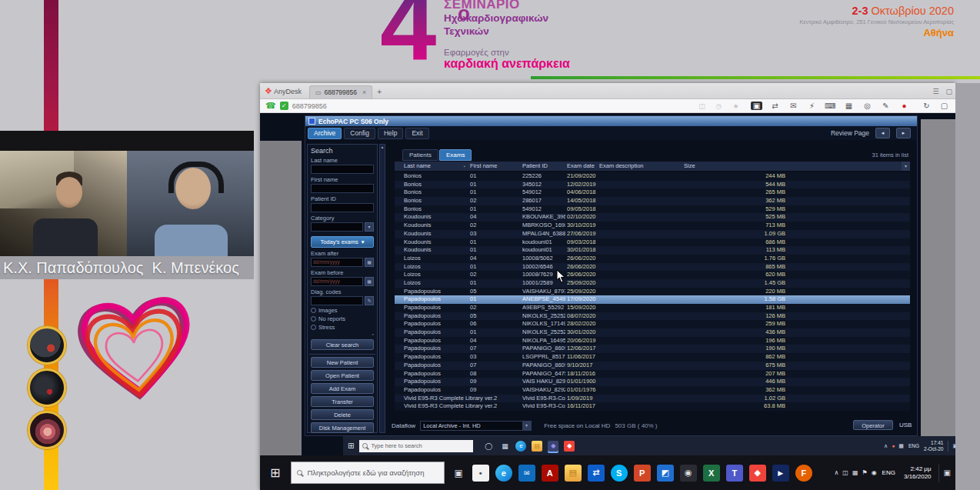 The height and width of the screenshot is (490, 980). What do you see at coordinates (945, 473) in the screenshot?
I see `action-center-icon: ▣` at bounding box center [945, 473].